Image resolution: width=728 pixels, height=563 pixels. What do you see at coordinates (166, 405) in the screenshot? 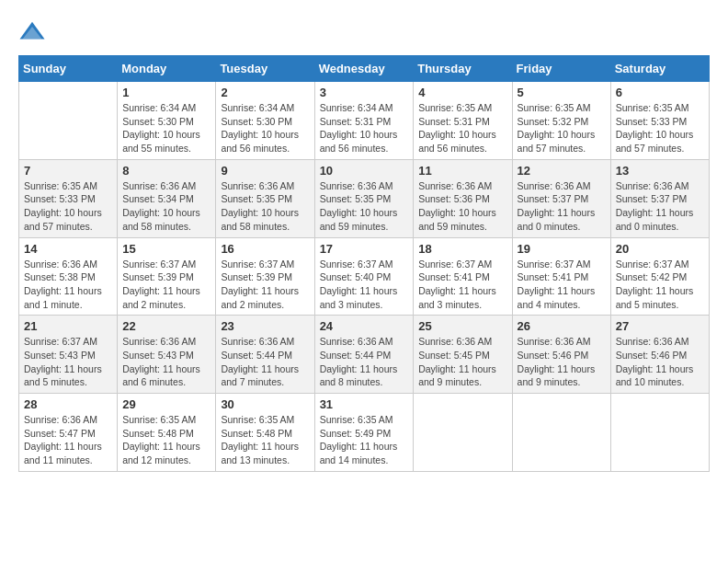
I see `day-number: 29` at bounding box center [166, 405].